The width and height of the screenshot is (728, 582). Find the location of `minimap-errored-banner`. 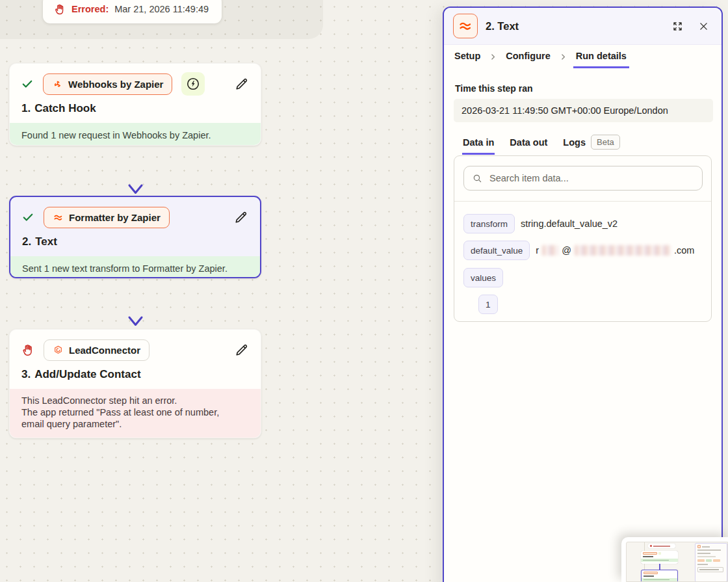

minimap-errored-banner is located at coordinates (662, 546).